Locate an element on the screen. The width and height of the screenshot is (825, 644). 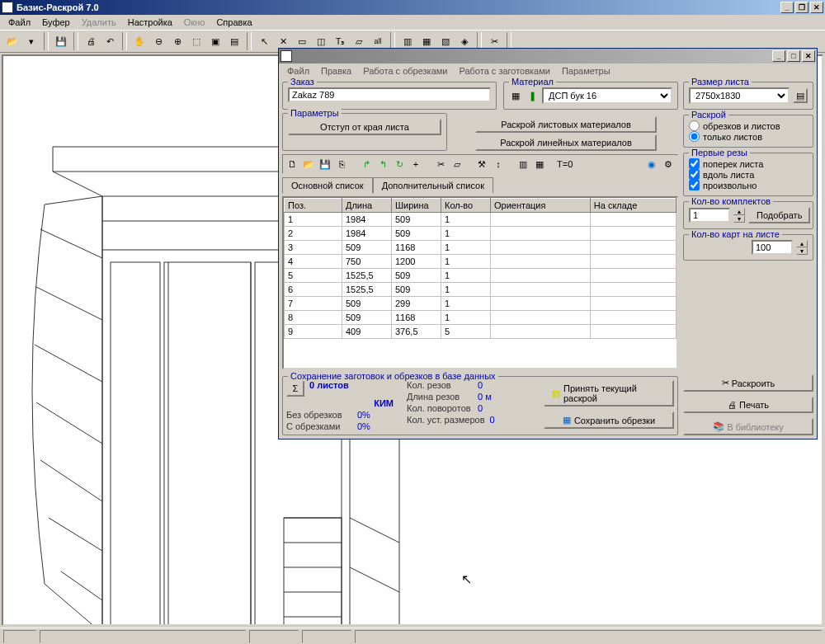
print-icon: 🖨 is located at coordinates (91, 41).